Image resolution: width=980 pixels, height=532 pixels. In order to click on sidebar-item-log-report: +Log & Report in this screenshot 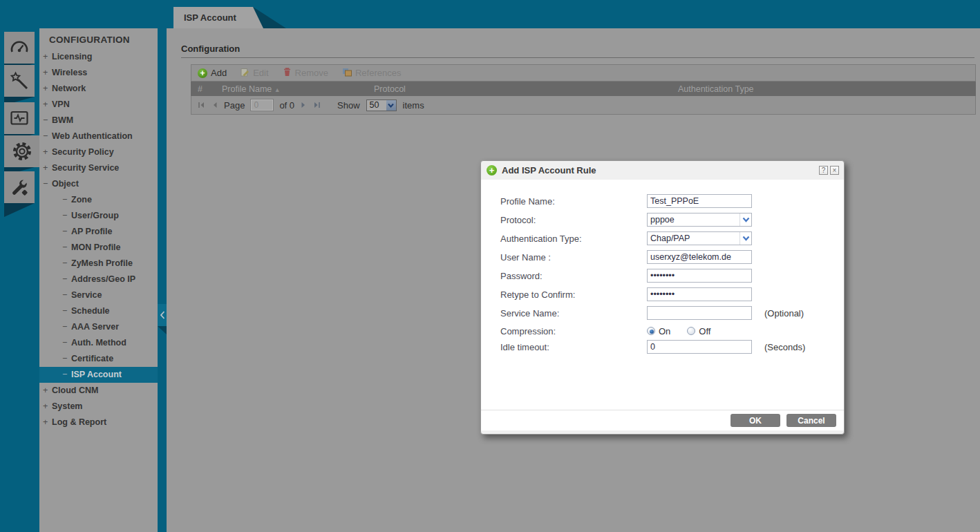, I will do `click(98, 423)`.